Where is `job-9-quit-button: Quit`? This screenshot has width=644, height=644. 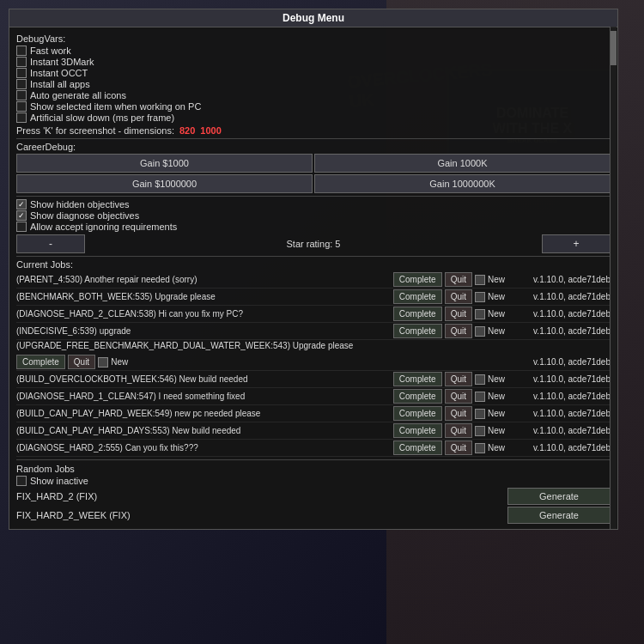 job-9-quit-button: Quit is located at coordinates (459, 431).